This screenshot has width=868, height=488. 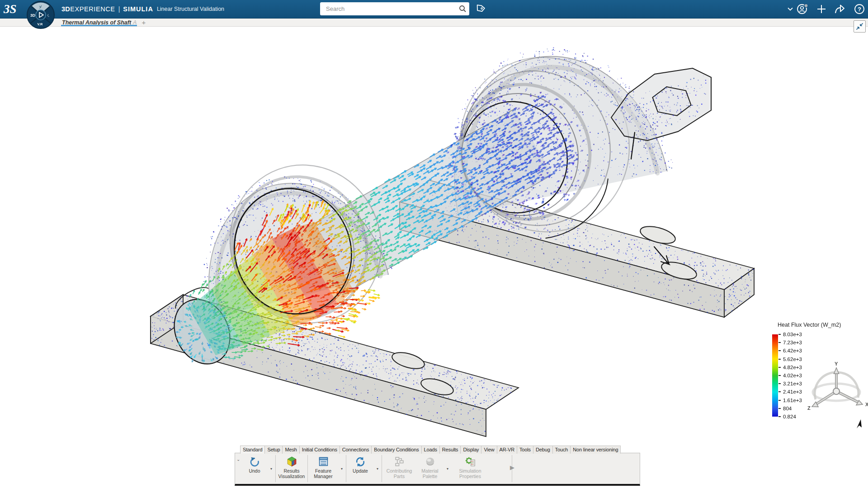 I want to click on legend-value: 0.824, so click(x=789, y=417).